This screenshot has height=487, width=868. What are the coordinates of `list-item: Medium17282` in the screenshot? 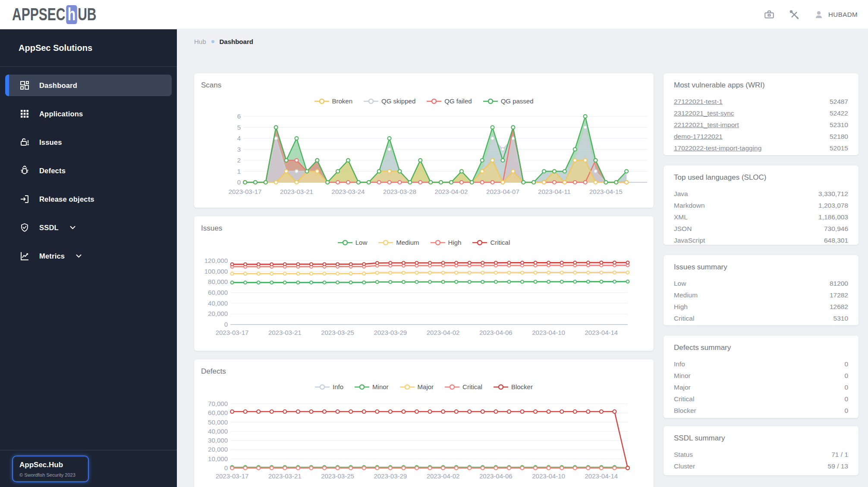 It's located at (761, 295).